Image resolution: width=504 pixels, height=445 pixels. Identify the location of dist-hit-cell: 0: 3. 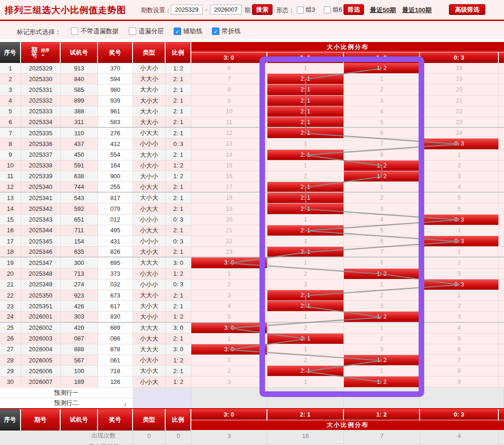
(459, 144).